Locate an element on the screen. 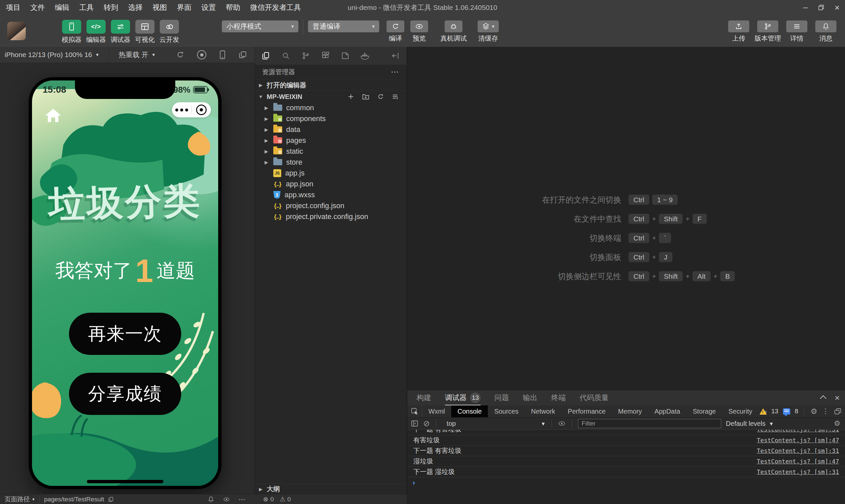 This screenshot has height=504, width=845. devtools-tab-security: Security is located at coordinates (740, 412).